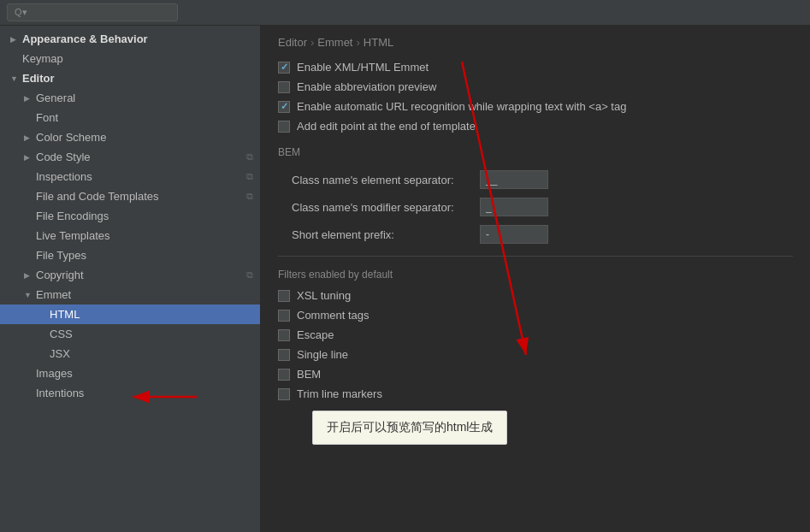  I want to click on sidebar-item-fileandcode: File and Code Templates⧉, so click(130, 197).